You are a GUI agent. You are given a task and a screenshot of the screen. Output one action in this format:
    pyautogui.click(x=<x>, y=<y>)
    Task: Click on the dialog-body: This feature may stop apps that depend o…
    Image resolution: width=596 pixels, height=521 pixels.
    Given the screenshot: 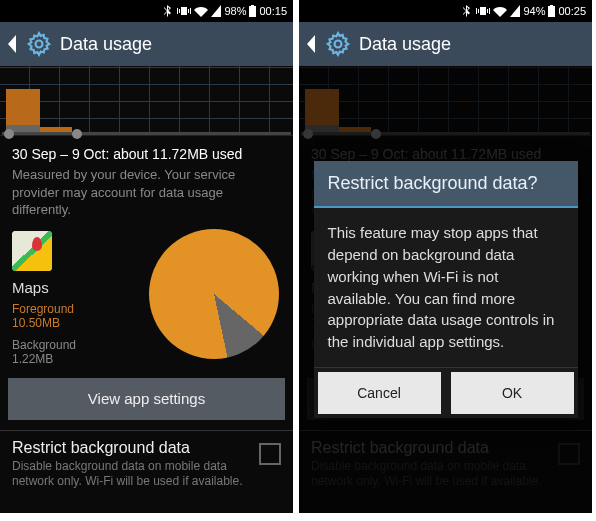 What is the action you would take?
    pyautogui.click(x=446, y=288)
    